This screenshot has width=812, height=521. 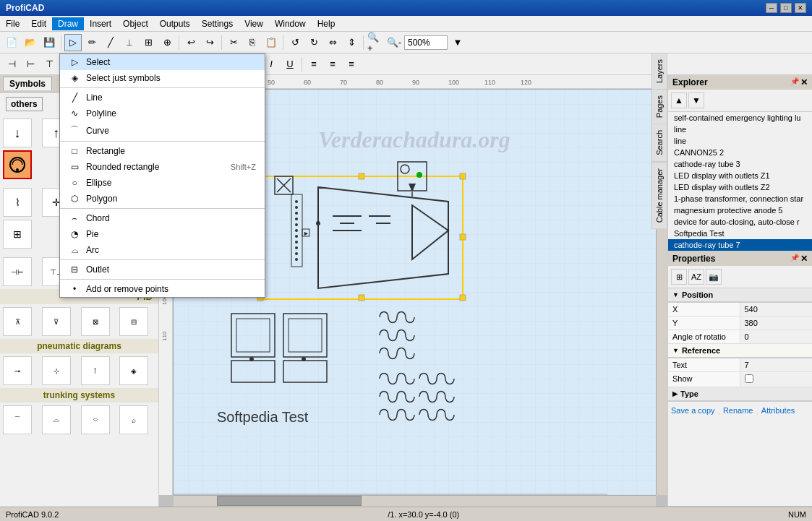 I want to click on select-tool: ▷, so click(x=73, y=43).